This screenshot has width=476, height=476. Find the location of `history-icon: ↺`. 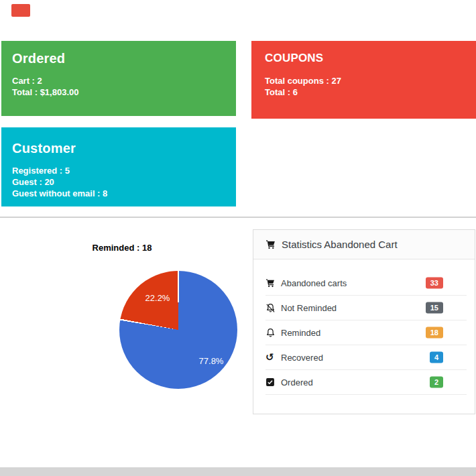

history-icon: ↺ is located at coordinates (271, 357).